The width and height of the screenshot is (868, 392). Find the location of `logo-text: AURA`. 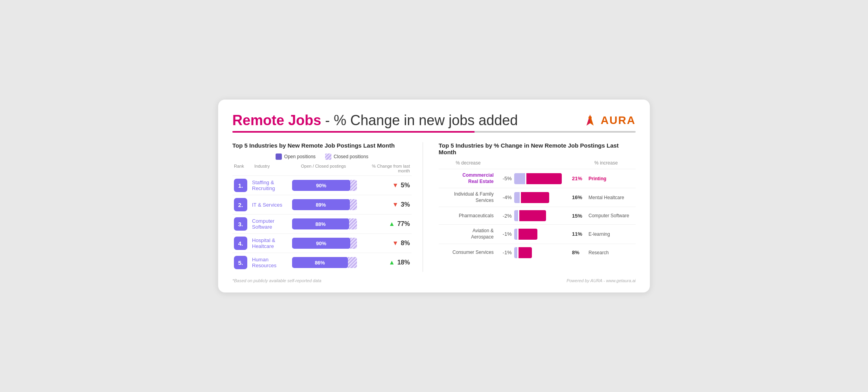

logo-text: AURA is located at coordinates (618, 120).